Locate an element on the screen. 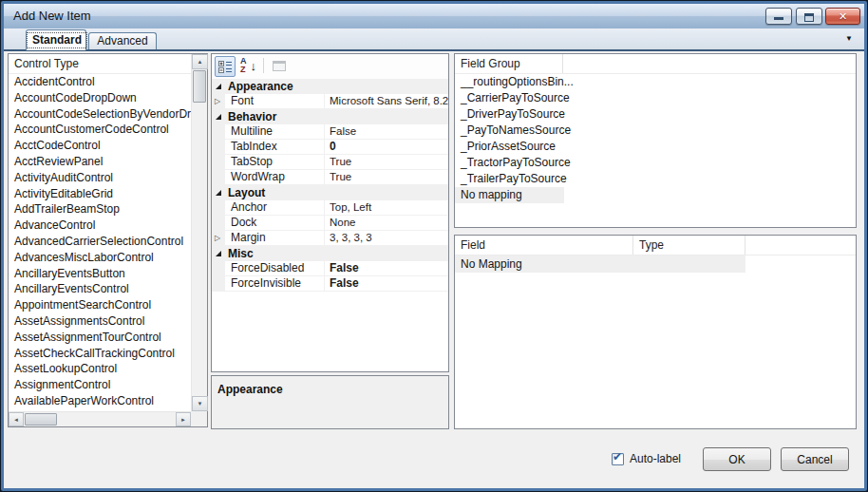 This screenshot has height=492, width=868. control-type-item: AssetLookupControl is located at coordinates (100, 369).